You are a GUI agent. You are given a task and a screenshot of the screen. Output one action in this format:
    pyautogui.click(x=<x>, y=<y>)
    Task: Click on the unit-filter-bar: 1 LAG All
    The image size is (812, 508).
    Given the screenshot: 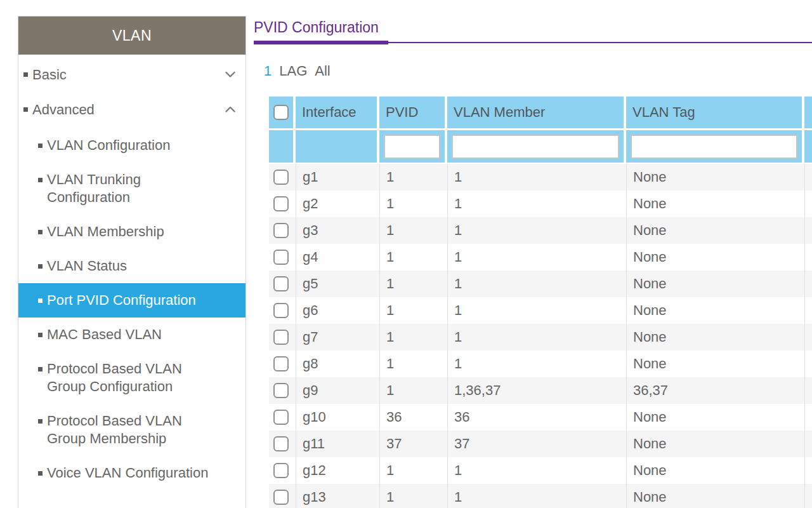 What is the action you would take?
    pyautogui.click(x=297, y=71)
    